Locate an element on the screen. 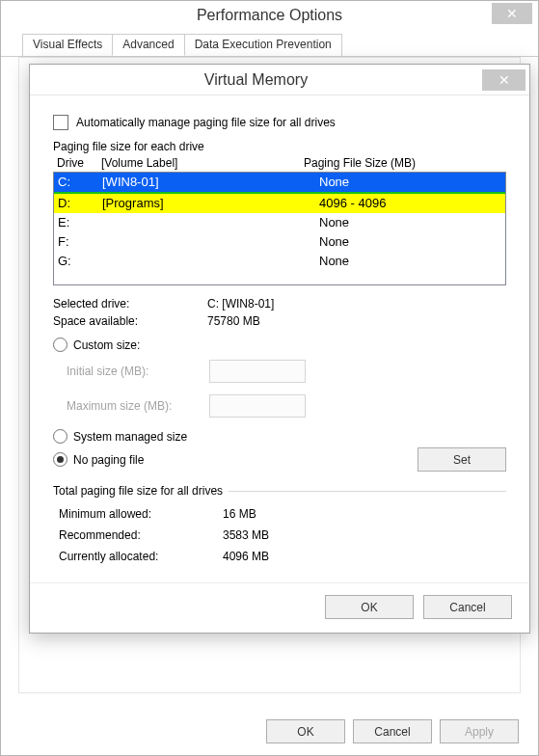  drive-letter: C: is located at coordinates (80, 182).